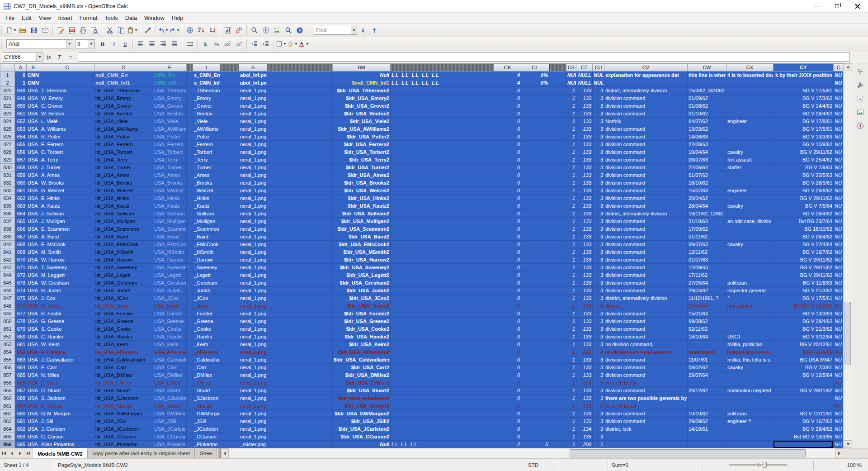  Describe the element at coordinates (300, 68) in the screenshot. I see `column-header-T` at that location.